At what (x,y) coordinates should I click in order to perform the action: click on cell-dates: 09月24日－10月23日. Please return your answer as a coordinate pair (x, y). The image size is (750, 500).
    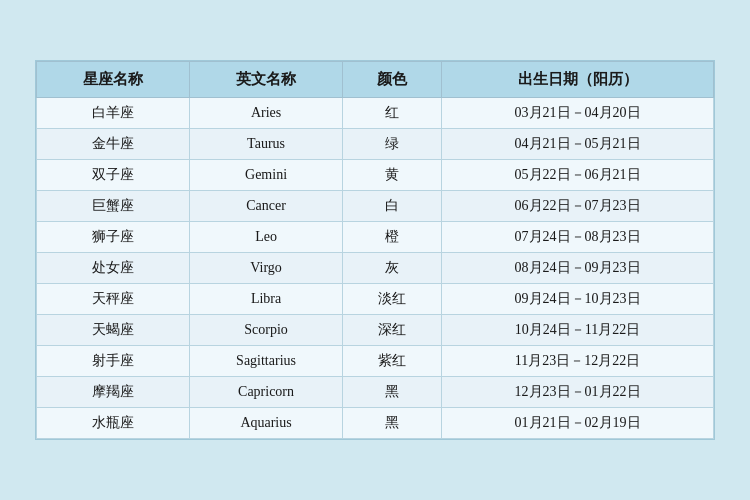
    Looking at the image, I should click on (578, 300).